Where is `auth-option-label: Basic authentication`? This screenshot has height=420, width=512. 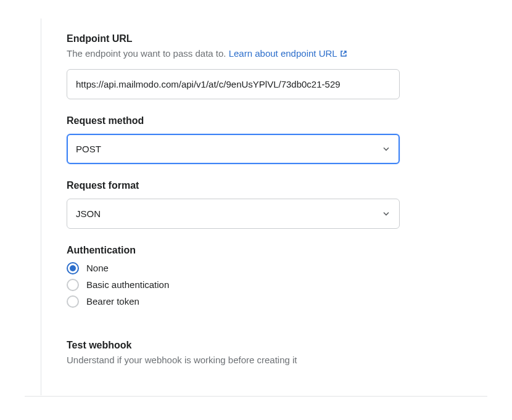 auth-option-label: Basic authentication is located at coordinates (128, 285).